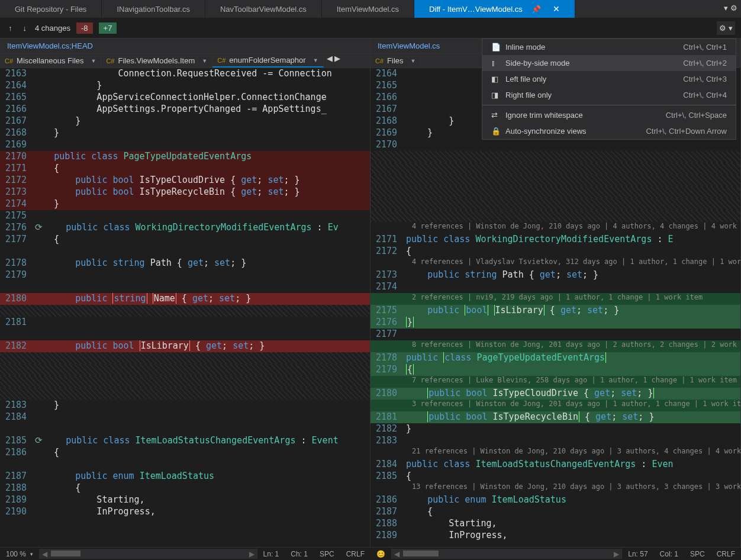 This screenshot has width=741, height=560. I want to click on code-line: 2181, so click(185, 323).